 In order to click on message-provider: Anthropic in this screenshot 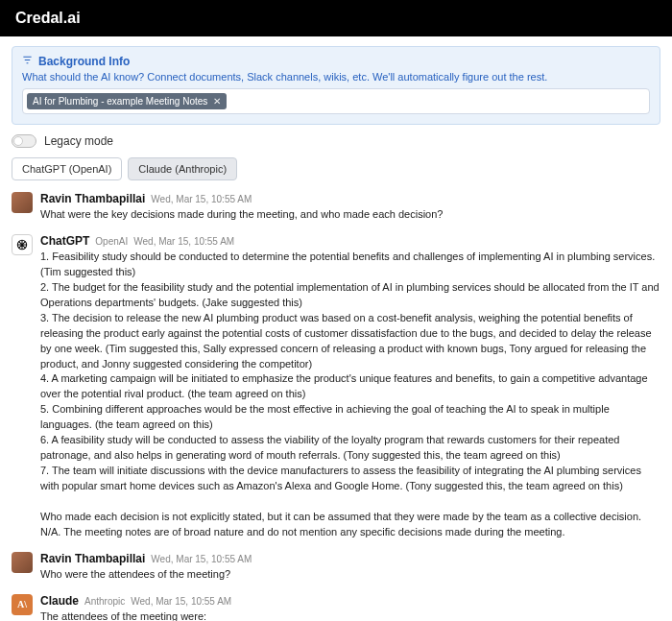, I will do `click(105, 601)`.